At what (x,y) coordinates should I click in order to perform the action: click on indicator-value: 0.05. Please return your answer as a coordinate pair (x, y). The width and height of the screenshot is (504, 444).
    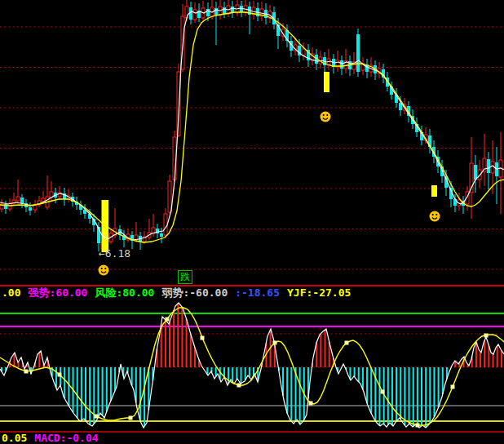
    Looking at the image, I should click on (15, 437).